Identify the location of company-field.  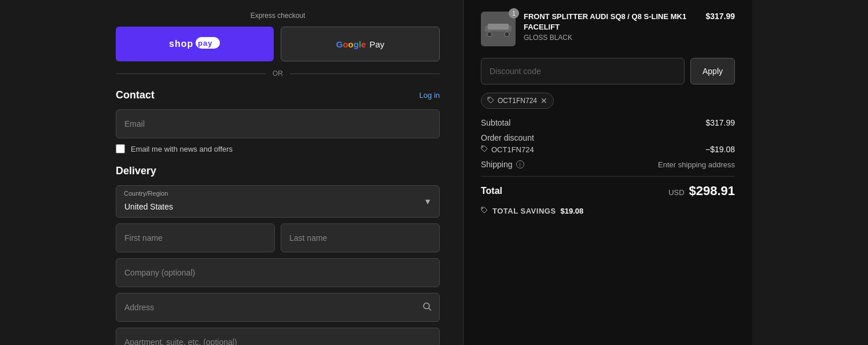
(278, 273).